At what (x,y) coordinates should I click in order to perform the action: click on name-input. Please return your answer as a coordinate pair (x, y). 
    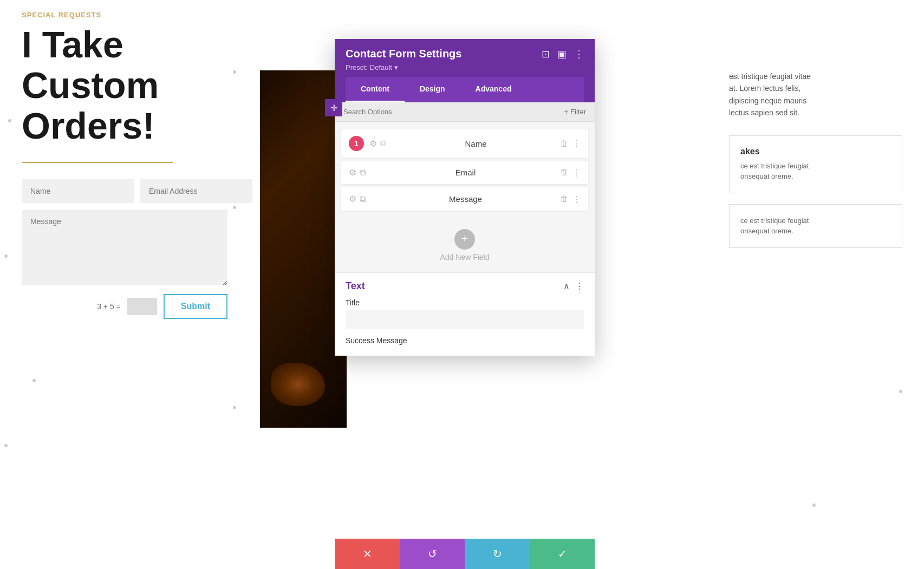
    Looking at the image, I should click on (78, 191).